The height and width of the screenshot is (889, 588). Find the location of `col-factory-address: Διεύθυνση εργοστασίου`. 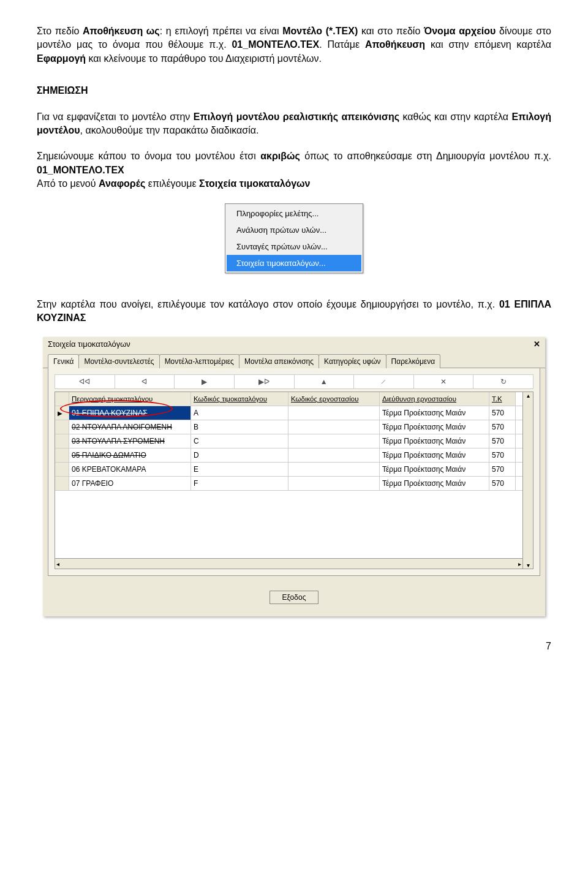

col-factory-address: Διεύθυνση εργοστασίου is located at coordinates (435, 399).